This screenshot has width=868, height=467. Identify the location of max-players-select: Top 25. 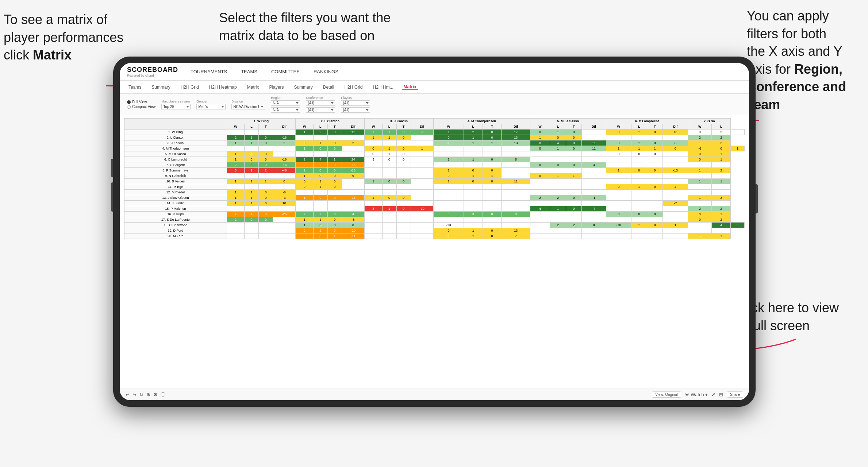
(176, 107).